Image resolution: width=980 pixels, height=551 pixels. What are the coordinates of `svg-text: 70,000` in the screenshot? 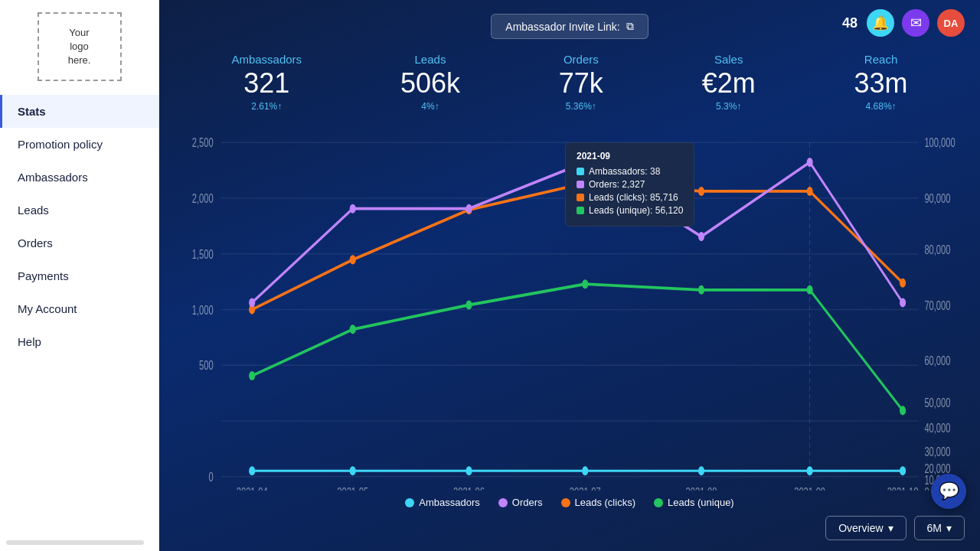 It's located at (937, 305).